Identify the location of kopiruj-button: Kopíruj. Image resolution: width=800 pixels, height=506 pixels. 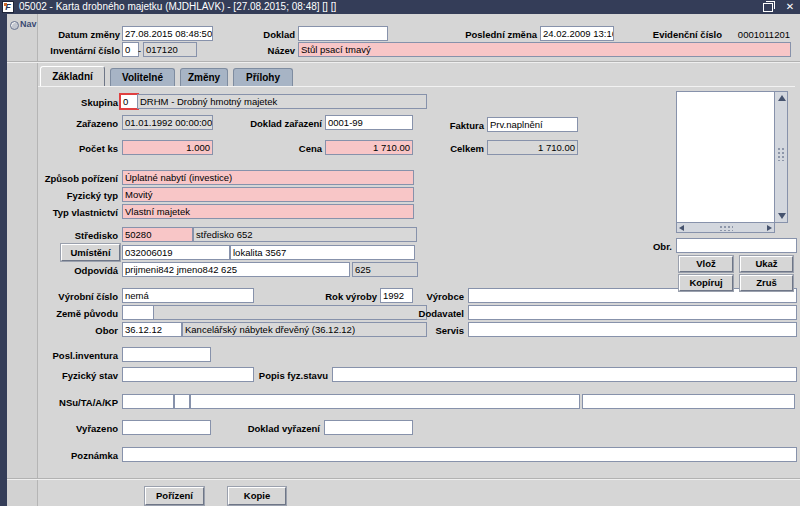
(706, 283).